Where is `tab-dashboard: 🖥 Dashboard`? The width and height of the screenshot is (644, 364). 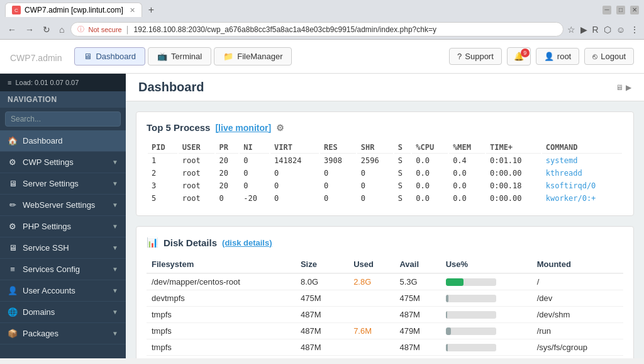 tab-dashboard: 🖥 Dashboard is located at coordinates (109, 57).